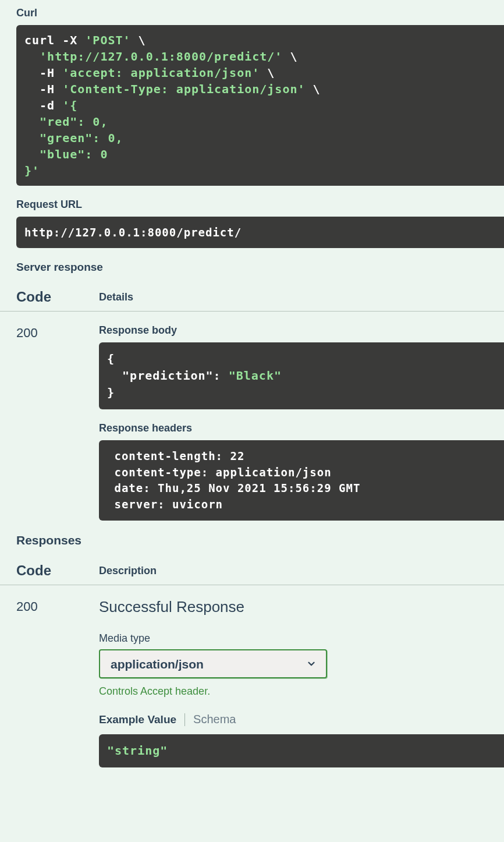 The width and height of the screenshot is (504, 842). Describe the element at coordinates (185, 720) in the screenshot. I see `tab-divider` at that location.